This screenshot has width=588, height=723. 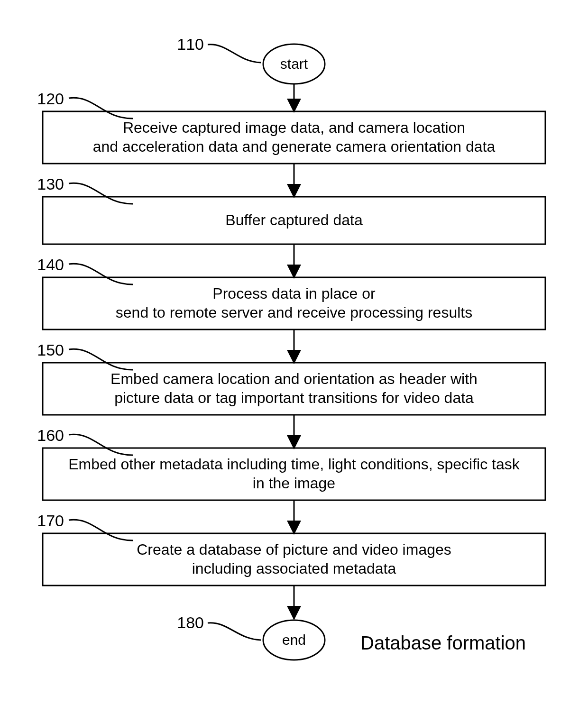 I want to click on ref-120: 120, so click(x=85, y=104).